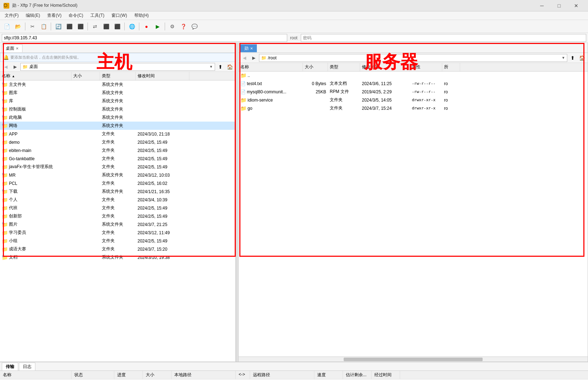 Image resolution: width=588 pixels, height=383 pixels. What do you see at coordinates (10, 367) in the screenshot?
I see `transfer-tab-transfer: 传输` at bounding box center [10, 367].